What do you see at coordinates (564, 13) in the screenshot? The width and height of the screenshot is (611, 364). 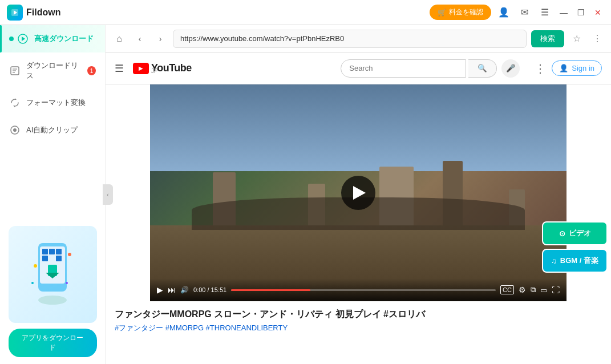 I see `minimize-button: —` at bounding box center [564, 13].